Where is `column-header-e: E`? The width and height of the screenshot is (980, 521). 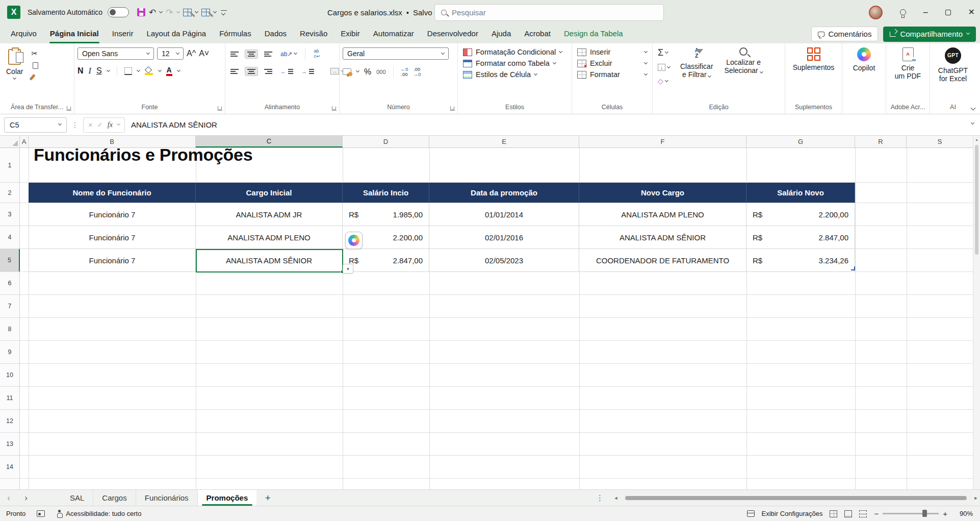 column-header-e: E is located at coordinates (504, 142).